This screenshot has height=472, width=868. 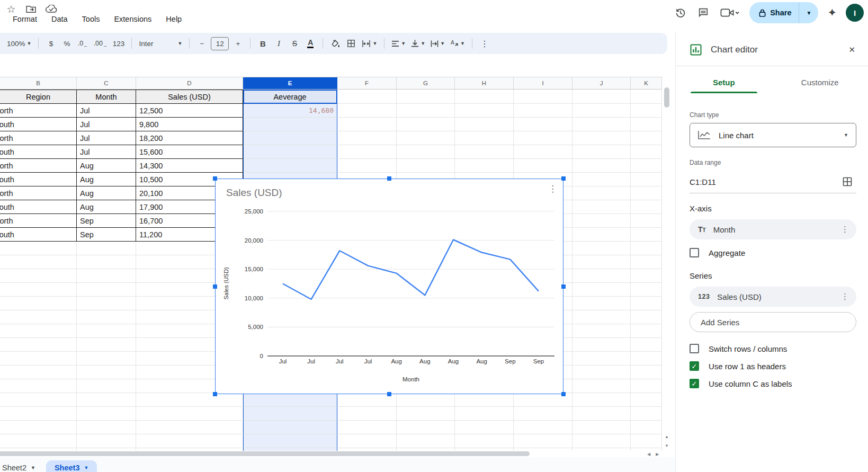 What do you see at coordinates (820, 82) in the screenshot?
I see `tab-customize: Customize` at bounding box center [820, 82].